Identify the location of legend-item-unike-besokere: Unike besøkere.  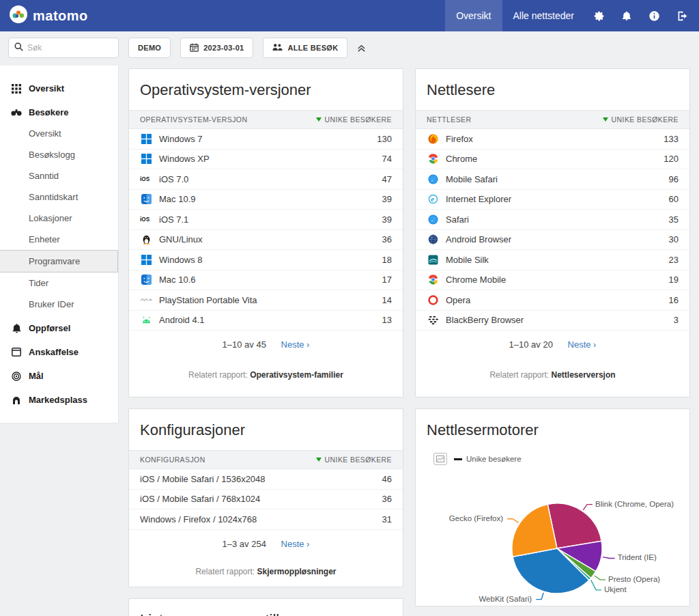
(487, 459).